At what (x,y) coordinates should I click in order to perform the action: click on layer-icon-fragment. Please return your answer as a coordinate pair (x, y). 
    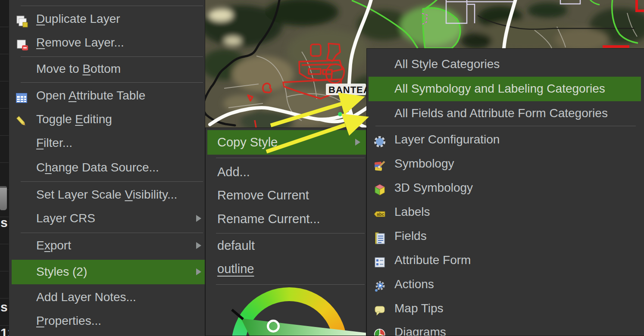
    Looking at the image, I should click on (3, 198).